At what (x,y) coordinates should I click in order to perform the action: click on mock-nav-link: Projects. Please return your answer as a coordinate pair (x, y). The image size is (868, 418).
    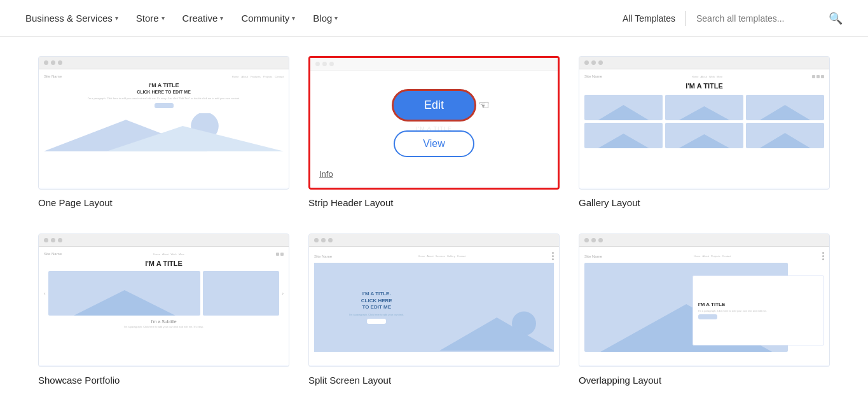
    Looking at the image, I should click on (268, 76).